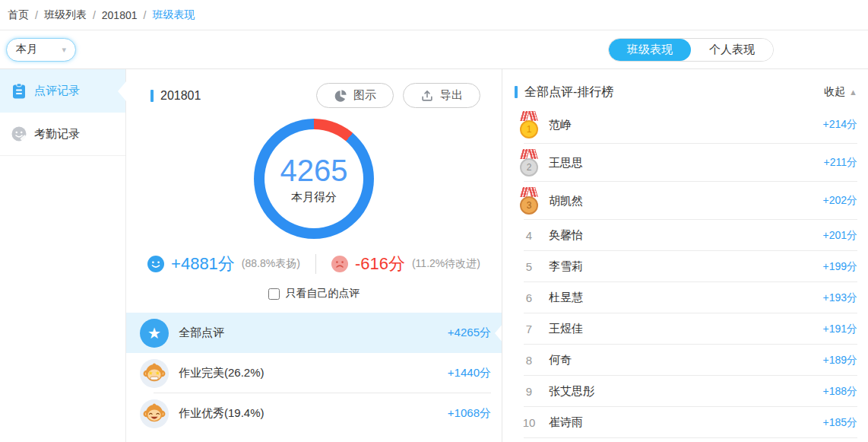 The height and width of the screenshot is (442, 868). I want to click on category-score: +4265分, so click(470, 333).